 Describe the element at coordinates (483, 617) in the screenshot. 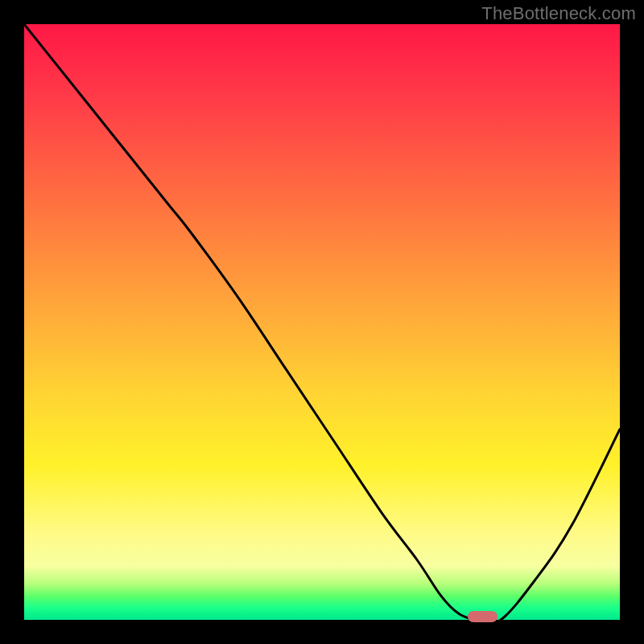

I see `optimal-marker` at that location.